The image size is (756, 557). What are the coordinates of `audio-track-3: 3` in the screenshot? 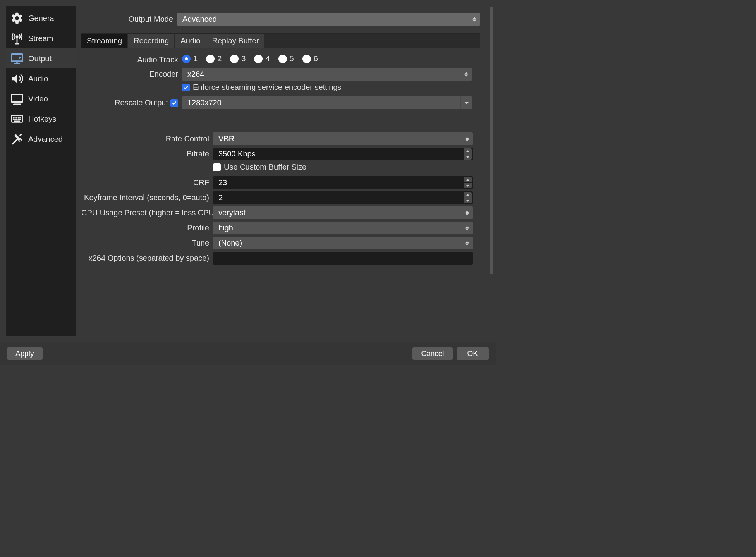 It's located at (238, 59).